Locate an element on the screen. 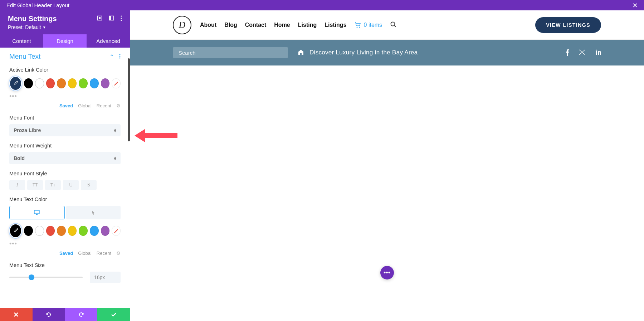 This screenshot has height=321, width=644. collapse-icon is located at coordinates (99, 19).